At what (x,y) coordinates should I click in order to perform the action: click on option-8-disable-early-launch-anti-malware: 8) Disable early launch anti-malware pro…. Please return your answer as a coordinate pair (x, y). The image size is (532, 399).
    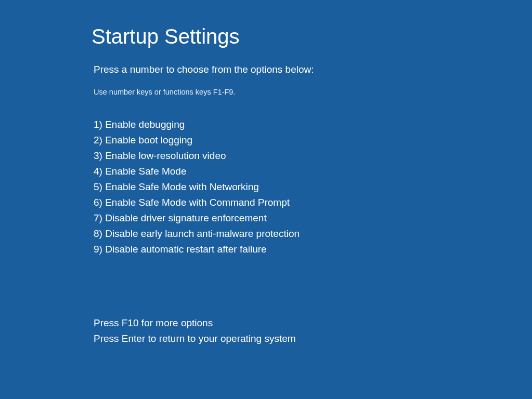
    Looking at the image, I should click on (313, 234).